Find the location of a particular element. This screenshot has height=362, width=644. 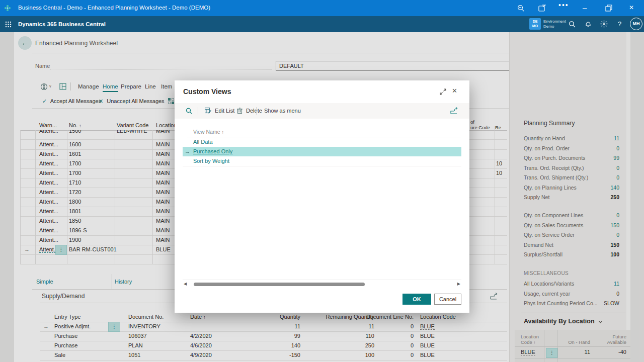

avatar: MH is located at coordinates (636, 24).